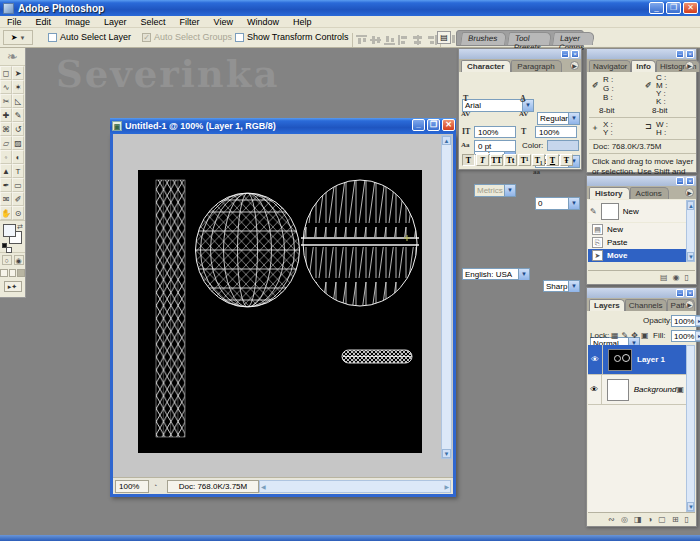 The height and width of the screenshot is (541, 700). Describe the element at coordinates (52, 38) in the screenshot. I see `auto-select-layer-checkbox` at that location.